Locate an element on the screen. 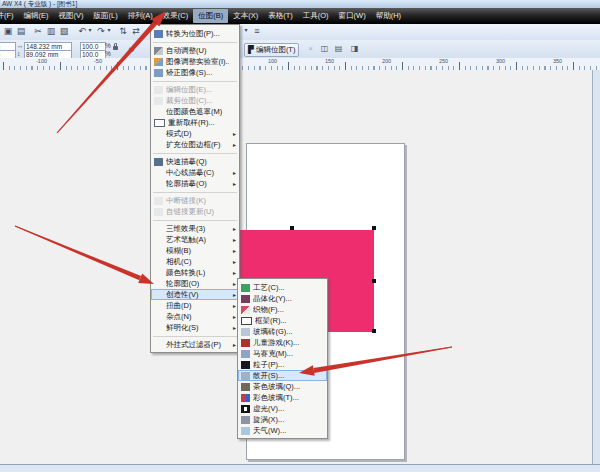 This screenshot has height=472, width=600. kids-play-icon is located at coordinates (246, 343).